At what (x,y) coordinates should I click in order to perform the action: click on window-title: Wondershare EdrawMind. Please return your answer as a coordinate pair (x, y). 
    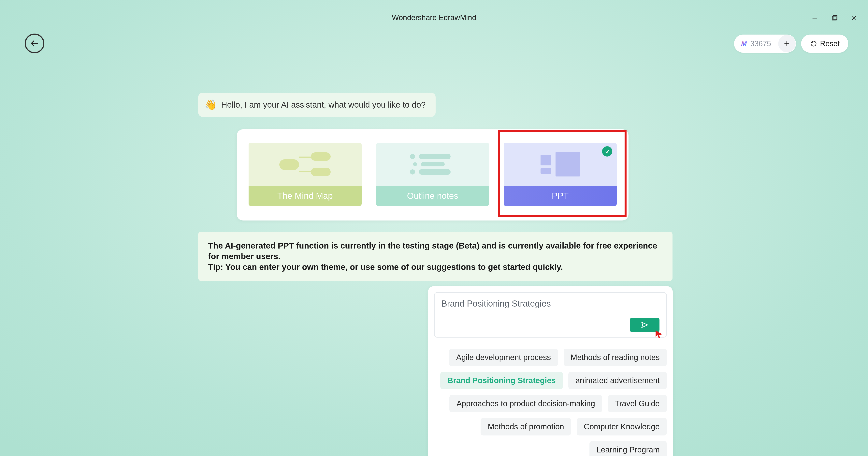
    Looking at the image, I should click on (434, 18).